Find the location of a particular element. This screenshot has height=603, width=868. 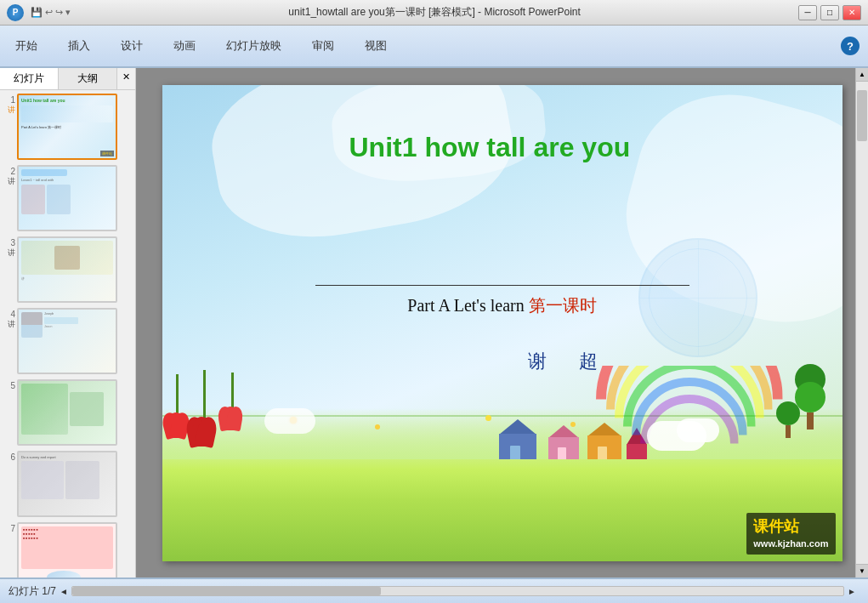

slide-subtitle-area: Part A Let's learn 第一课时 is located at coordinates (502, 301).